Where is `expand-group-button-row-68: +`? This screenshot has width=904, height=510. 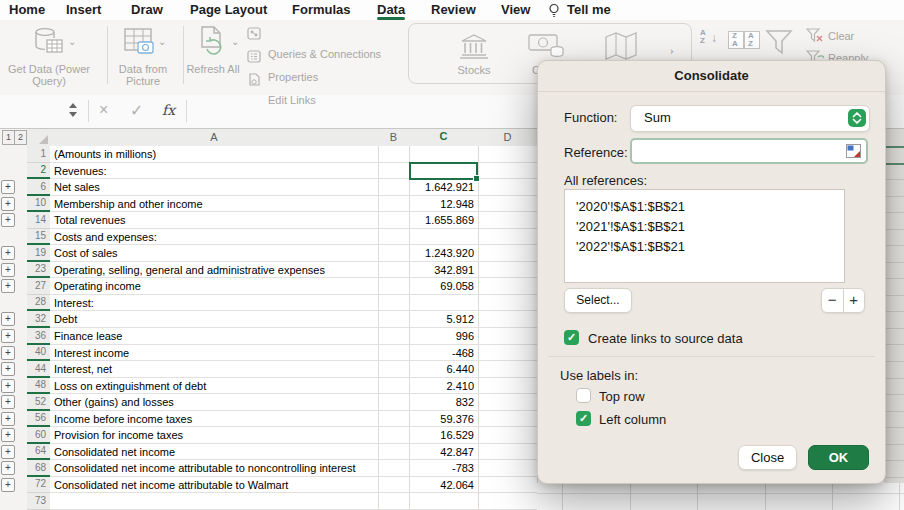
expand-group-button-row-68: + is located at coordinates (8, 468).